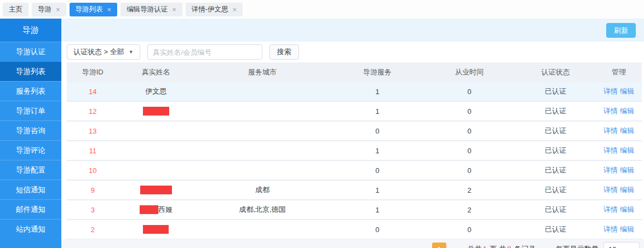  Describe the element at coordinates (31, 170) in the screenshot. I see `sidebar-item: 导游配置` at that location.